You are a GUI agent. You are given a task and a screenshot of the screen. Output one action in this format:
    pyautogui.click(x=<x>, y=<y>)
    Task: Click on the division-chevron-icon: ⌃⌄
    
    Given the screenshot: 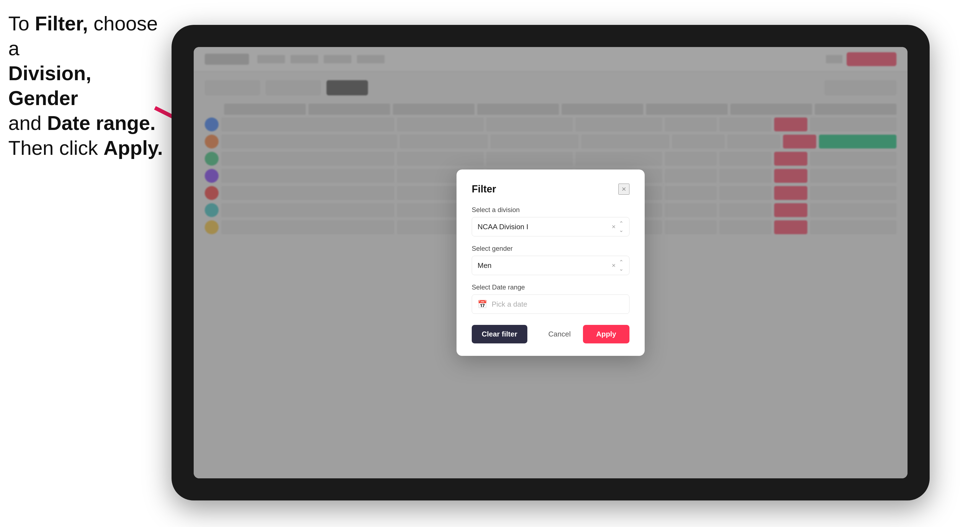 What is the action you would take?
    pyautogui.click(x=621, y=227)
    